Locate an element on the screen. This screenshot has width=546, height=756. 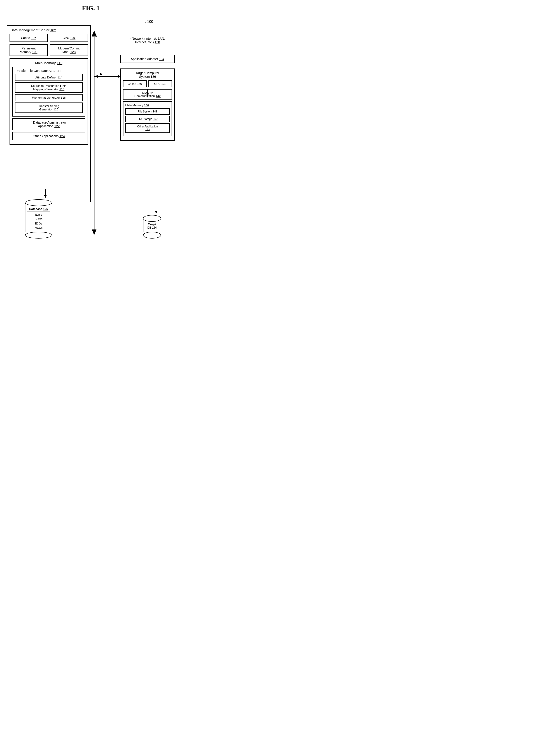
tcs-cpu-138: CPU 138 is located at coordinates (160, 84).